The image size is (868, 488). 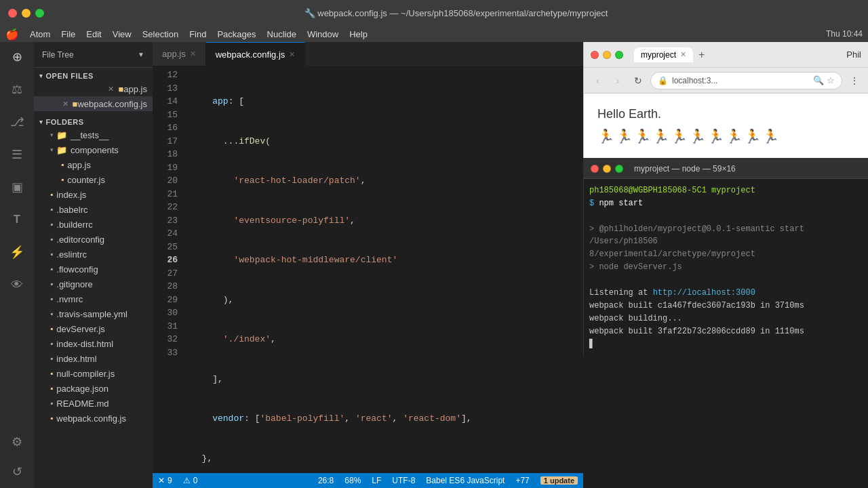 What do you see at coordinates (854, 54) in the screenshot?
I see `browser-user-name: Phil` at bounding box center [854, 54].